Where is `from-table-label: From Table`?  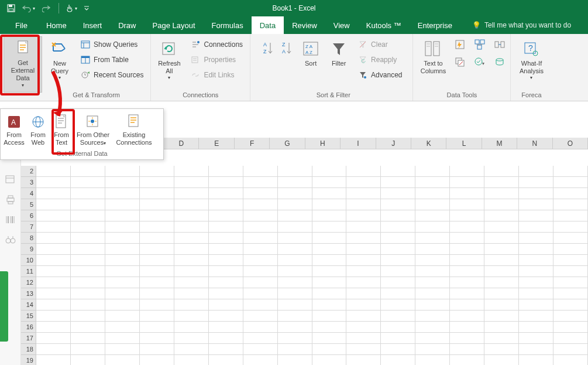 from-table-label: From Table is located at coordinates (111, 60).